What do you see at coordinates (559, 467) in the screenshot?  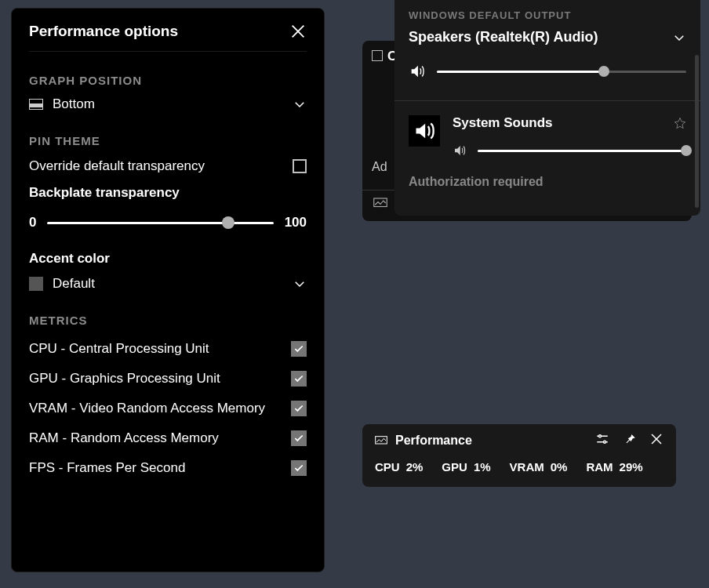 I see `stat-value: 0%` at bounding box center [559, 467].